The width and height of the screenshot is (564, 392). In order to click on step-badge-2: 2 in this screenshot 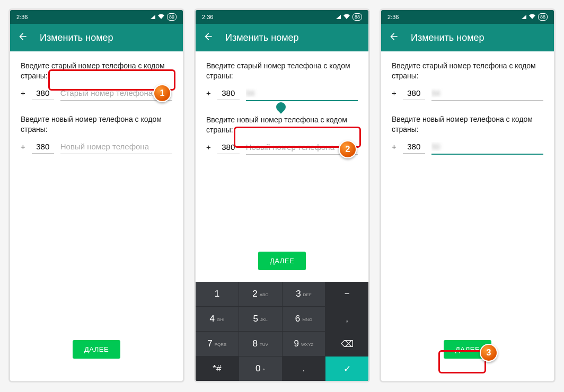, I will do `click(348, 149)`.